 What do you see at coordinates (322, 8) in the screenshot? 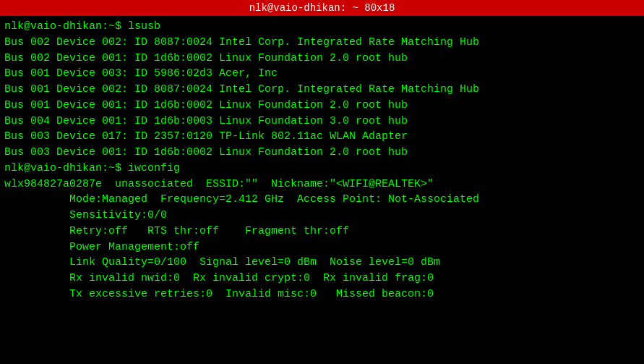
I see `title-bar: nlk@vaio-dhikan: ~ 80x18` at bounding box center [322, 8].